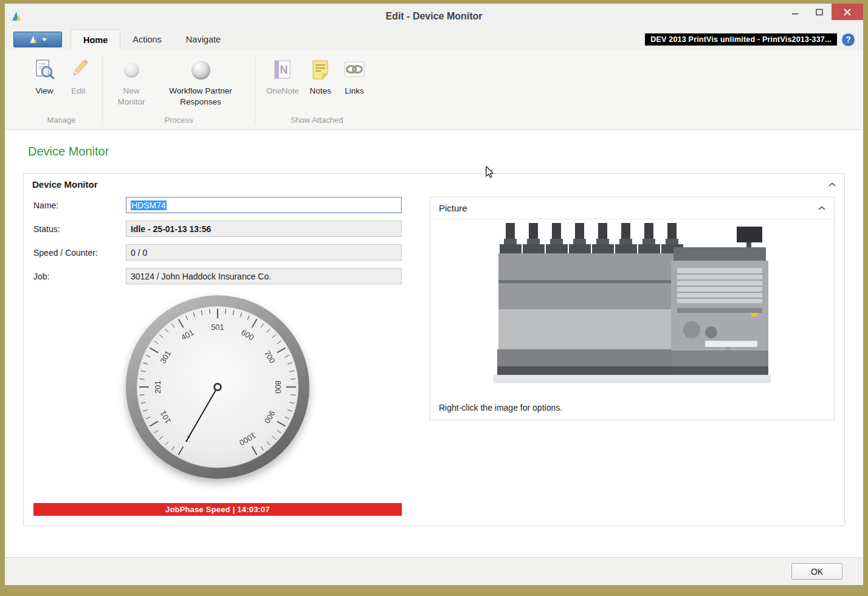 The height and width of the screenshot is (596, 868). I want to click on maximize-button, so click(819, 12).